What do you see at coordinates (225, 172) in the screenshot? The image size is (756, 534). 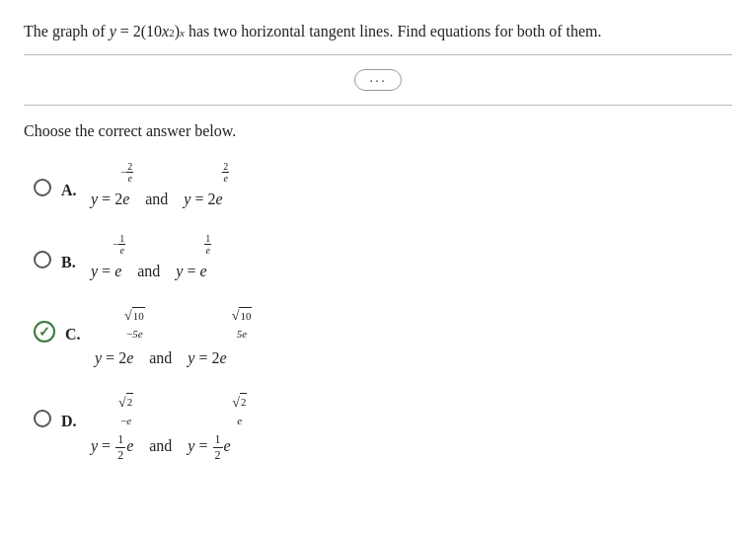 I see `exp-a2-frac: 2 e` at bounding box center [225, 172].